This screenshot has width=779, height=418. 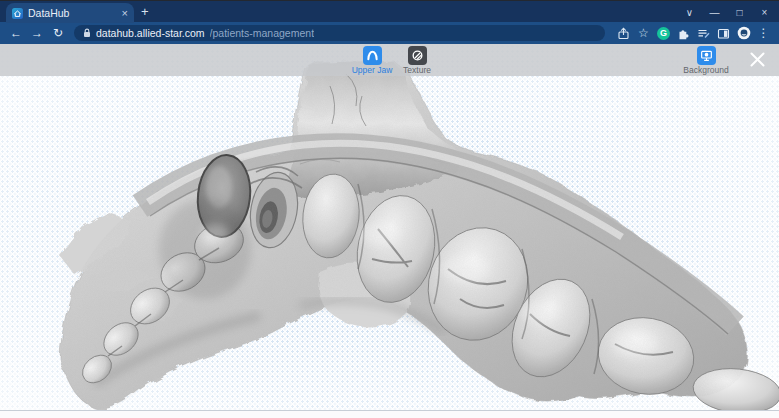 I want to click on texture-icon, so click(x=418, y=56).